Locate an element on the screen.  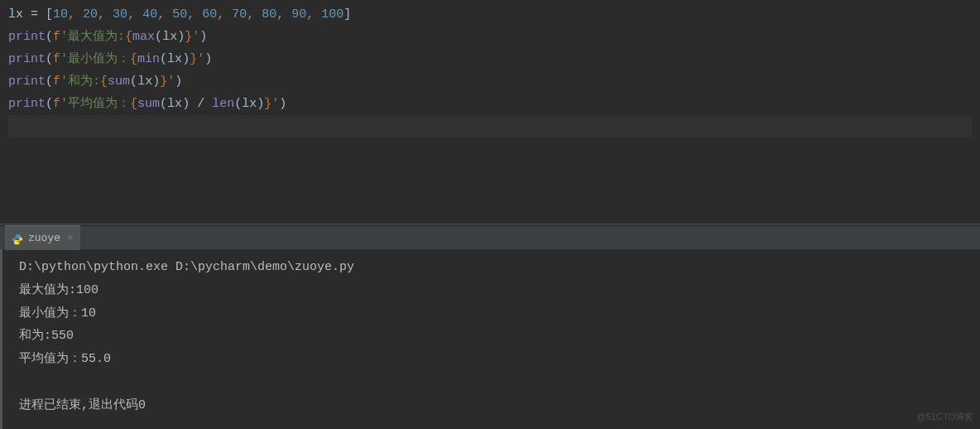
num: 10 is located at coordinates (60, 15).